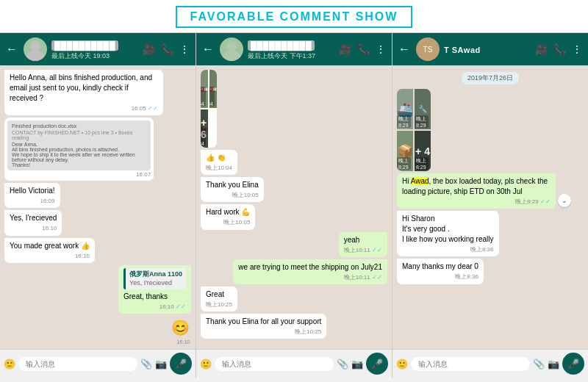  I want to click on video-icon: 🎥, so click(148, 49).